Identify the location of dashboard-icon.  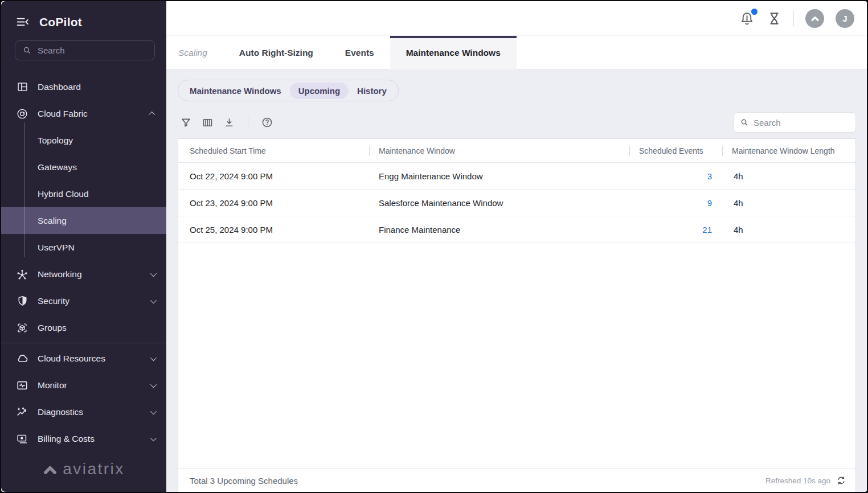
(22, 87).